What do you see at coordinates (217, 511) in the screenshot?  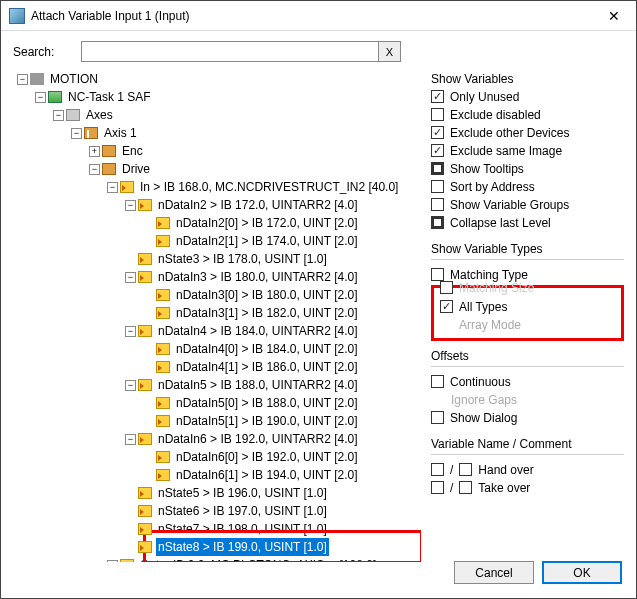 I see `tree-row: nState6 > IB 197.0, USINT [1.0]` at bounding box center [217, 511].